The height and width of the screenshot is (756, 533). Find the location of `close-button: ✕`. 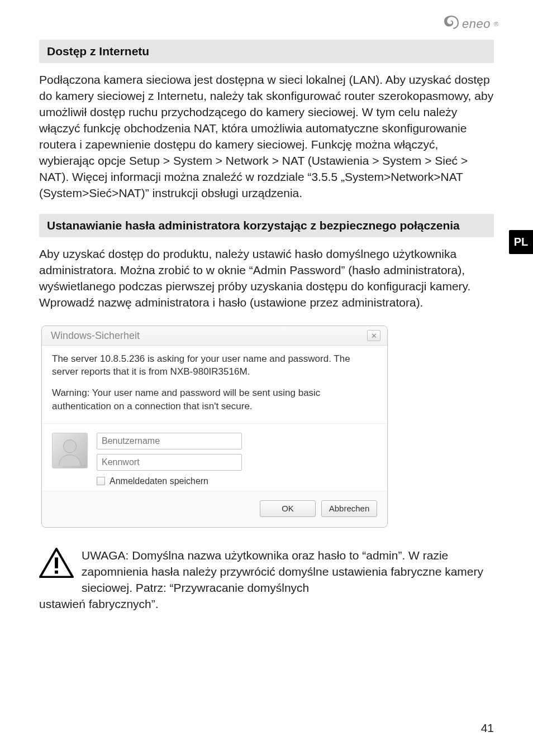

close-button: ✕ is located at coordinates (374, 336).